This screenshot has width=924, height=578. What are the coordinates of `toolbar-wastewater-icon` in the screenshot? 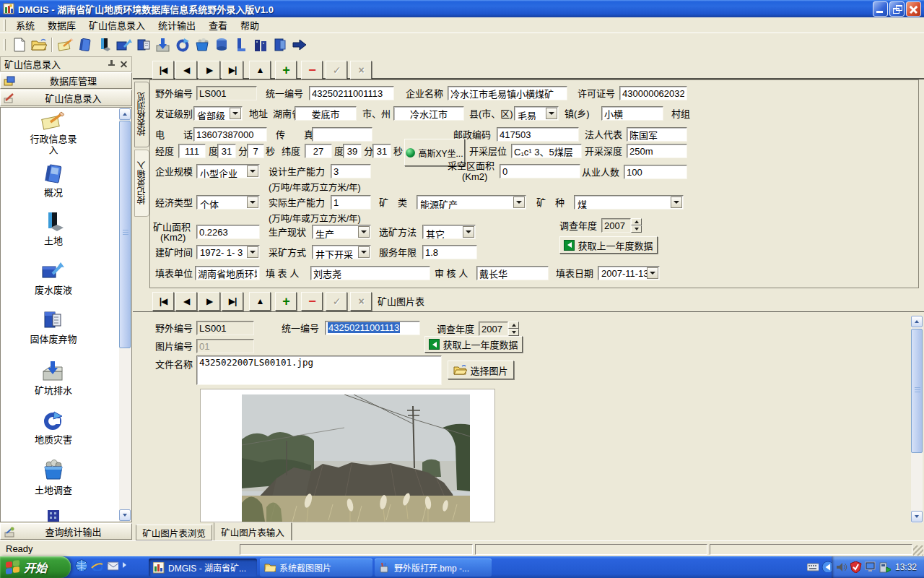 It's located at (124, 45).